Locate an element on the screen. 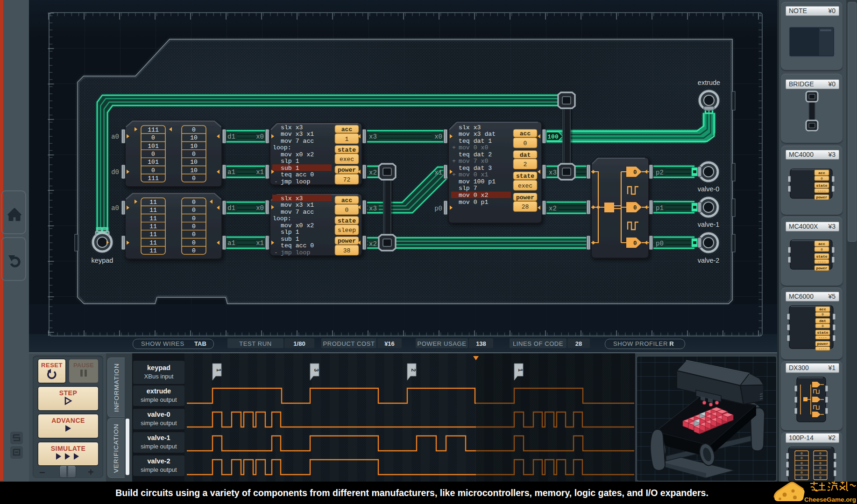  svg-text: mov 100 p1 is located at coordinates (477, 182).